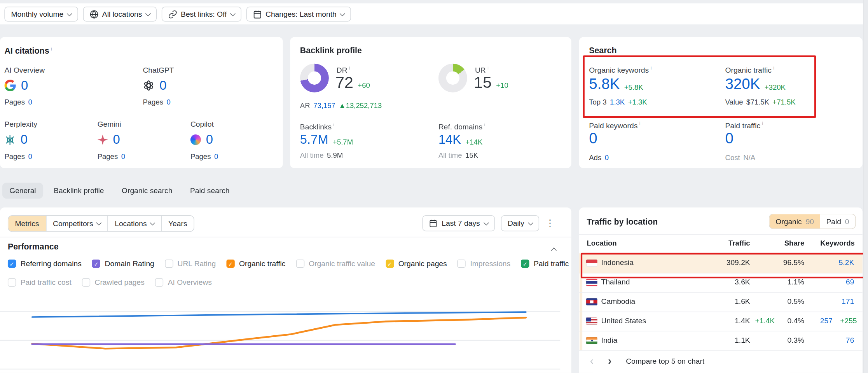 Image resolution: width=868 pixels, height=373 pixels. What do you see at coordinates (592, 361) in the screenshot?
I see `chevron-left-icon: ‹` at bounding box center [592, 361].